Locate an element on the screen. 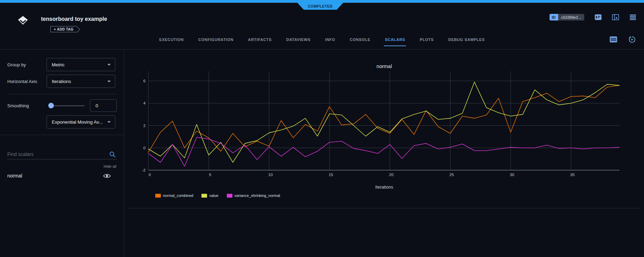 The width and height of the screenshot is (644, 257). group-by-row: Group by Metric is located at coordinates (62, 65).